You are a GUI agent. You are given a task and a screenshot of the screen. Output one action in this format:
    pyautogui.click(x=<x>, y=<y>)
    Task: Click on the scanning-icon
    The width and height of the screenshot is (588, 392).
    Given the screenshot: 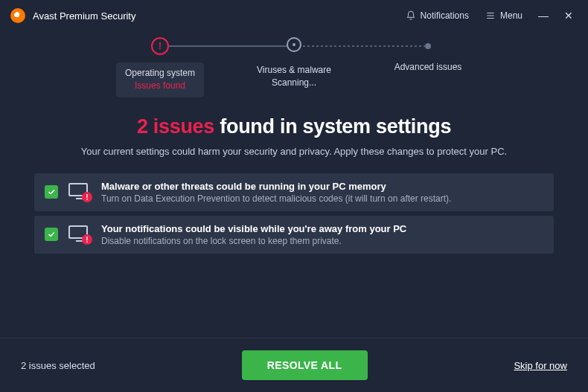 What is the action you would take?
    pyautogui.click(x=294, y=45)
    